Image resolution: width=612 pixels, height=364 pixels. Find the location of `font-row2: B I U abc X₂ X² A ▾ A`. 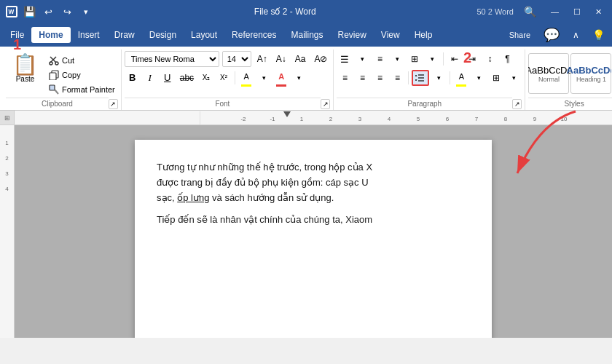

font-row2: B I U abc X₂ X² A ▾ A is located at coordinates (216, 77).